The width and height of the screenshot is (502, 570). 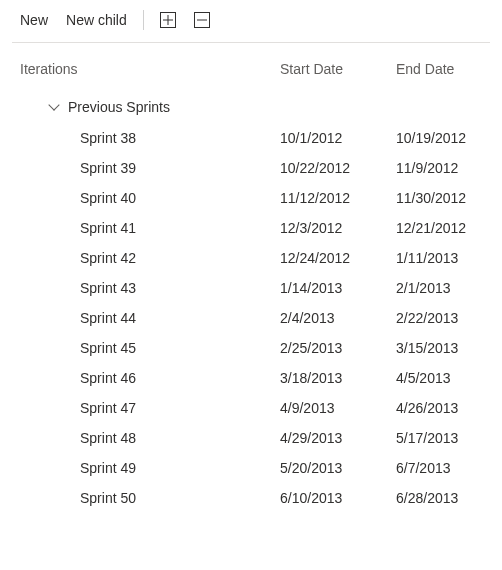 I want to click on start-date: 3/18/2013, so click(x=338, y=378).